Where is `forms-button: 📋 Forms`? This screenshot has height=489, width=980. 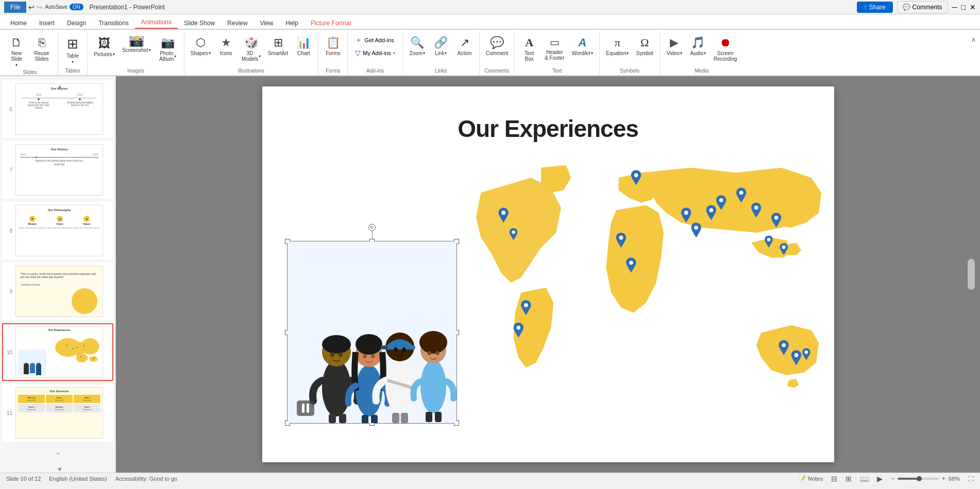
forms-button: 📋 Forms is located at coordinates (333, 46).